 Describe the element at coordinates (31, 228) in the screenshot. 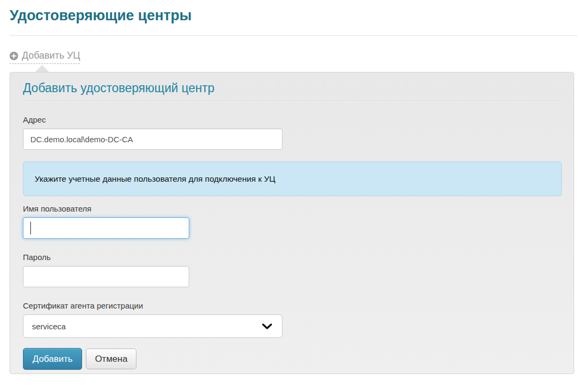

I see `text-cursor` at that location.